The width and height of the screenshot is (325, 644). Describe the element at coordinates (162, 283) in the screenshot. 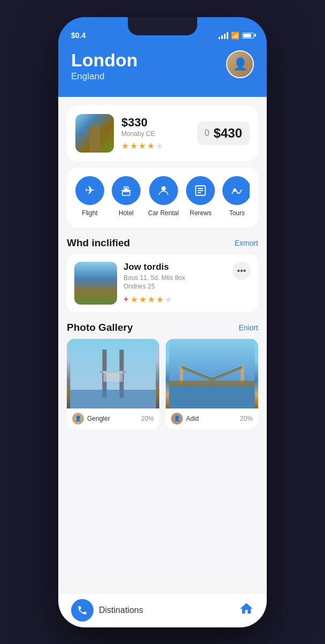

I see `destination-card: Jow tordis Bous 11, 5d. Mtis 8ox Ondries…` at that location.